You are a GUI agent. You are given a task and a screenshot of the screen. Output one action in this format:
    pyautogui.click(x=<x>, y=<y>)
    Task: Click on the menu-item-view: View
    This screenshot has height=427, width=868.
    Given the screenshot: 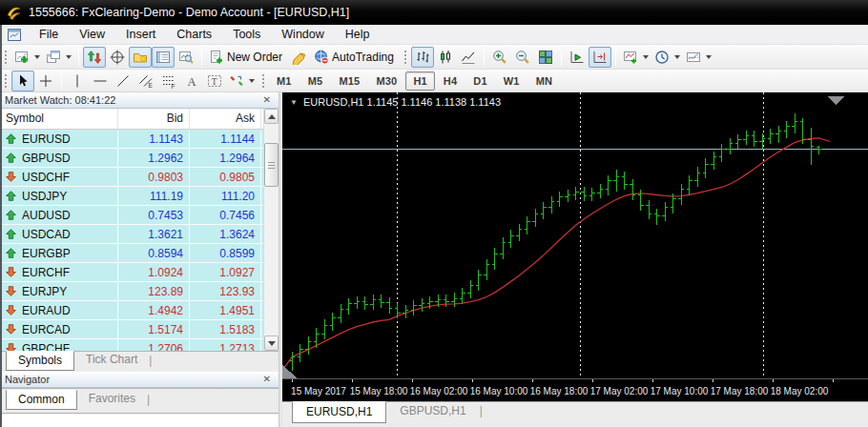 What is the action you would take?
    pyautogui.click(x=92, y=34)
    